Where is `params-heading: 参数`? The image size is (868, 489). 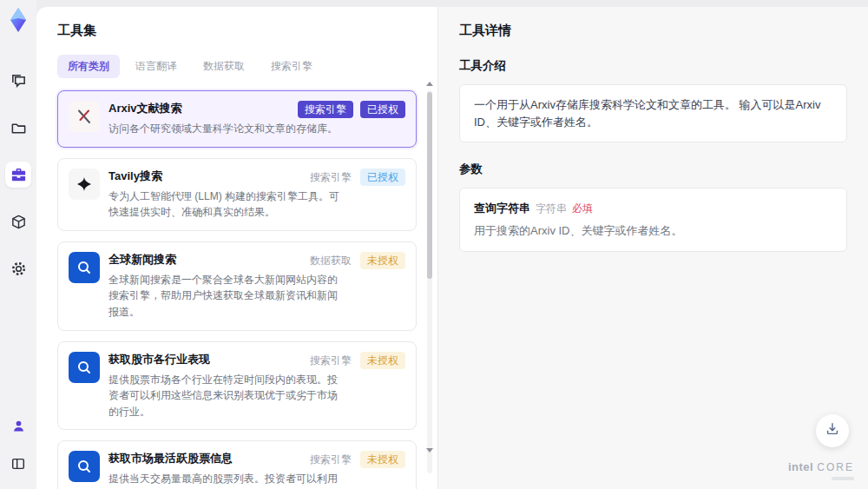
params-heading: 参数 is located at coordinates (653, 169).